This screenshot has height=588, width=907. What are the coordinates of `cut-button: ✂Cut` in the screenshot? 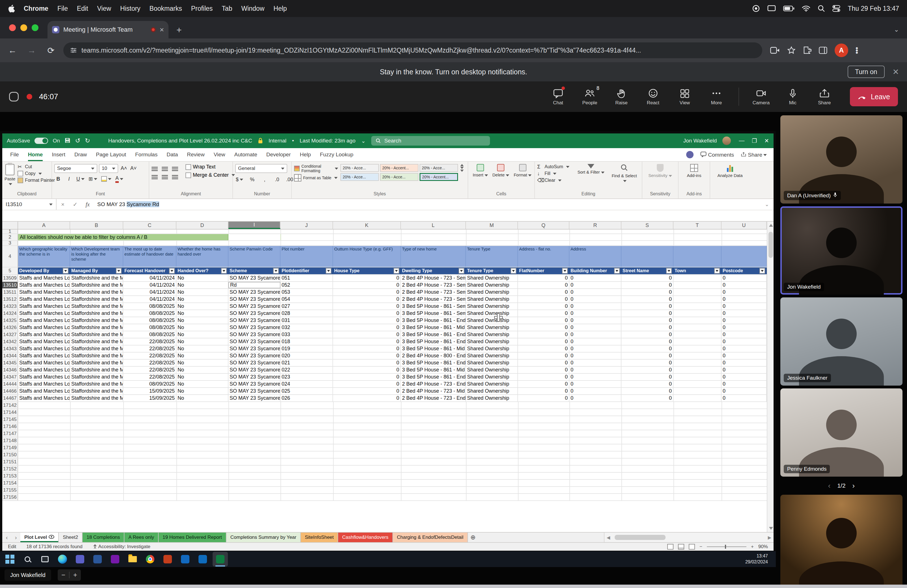 It's located at (36, 167).